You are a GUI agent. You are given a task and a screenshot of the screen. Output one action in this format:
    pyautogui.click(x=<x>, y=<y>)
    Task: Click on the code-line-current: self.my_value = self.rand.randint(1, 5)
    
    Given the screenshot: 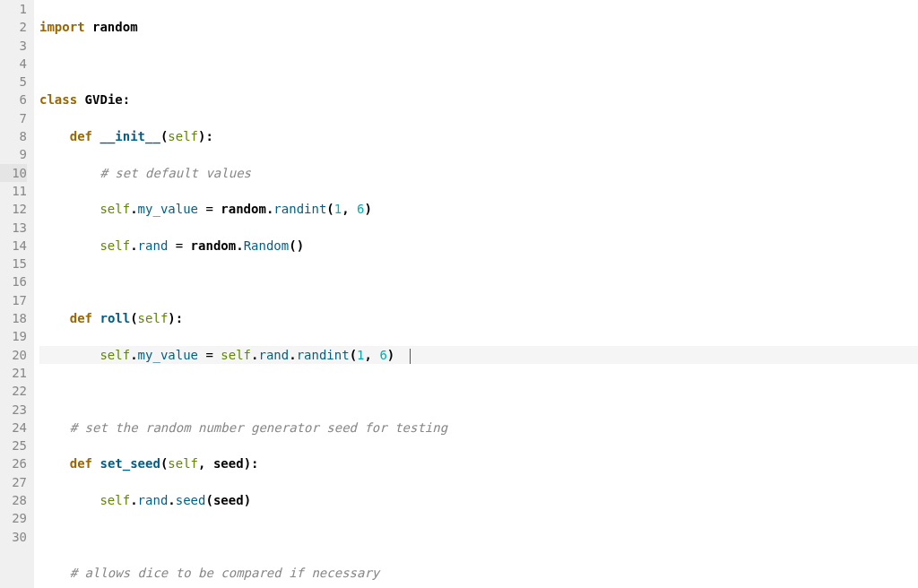 What is the action you would take?
    pyautogui.click(x=479, y=355)
    